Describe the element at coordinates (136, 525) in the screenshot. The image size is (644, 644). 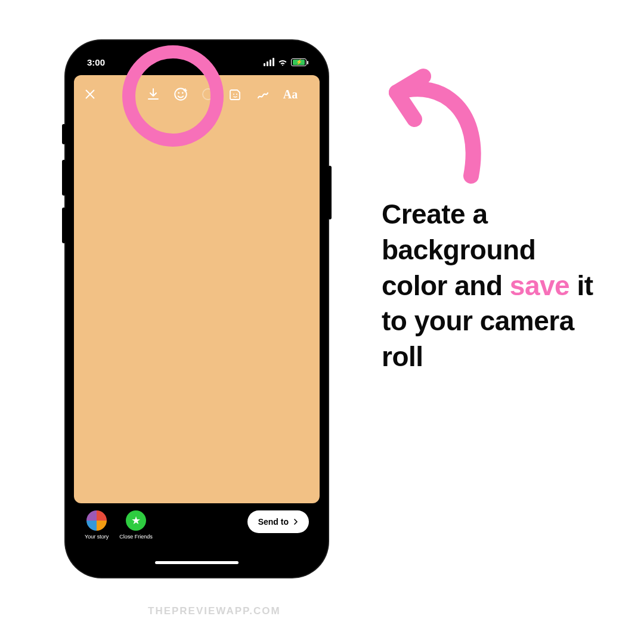
I see `close-friends-button: ★ Close Friends` at that location.